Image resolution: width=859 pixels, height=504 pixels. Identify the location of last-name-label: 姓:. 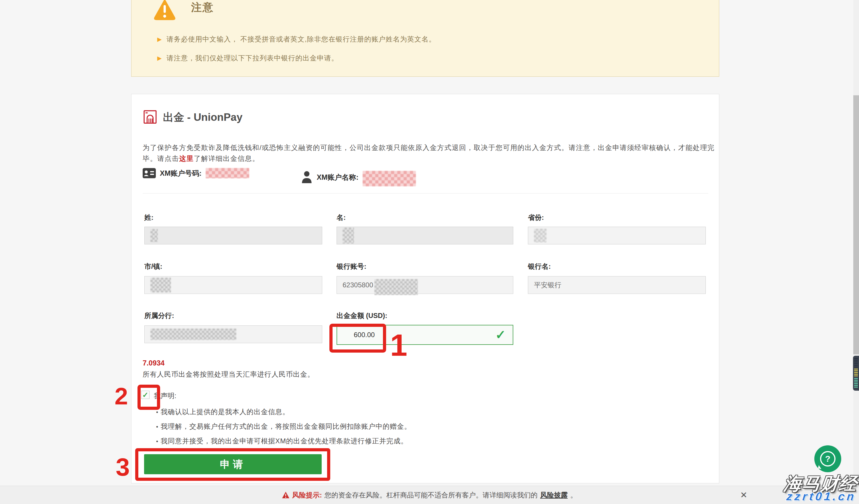
(233, 217).